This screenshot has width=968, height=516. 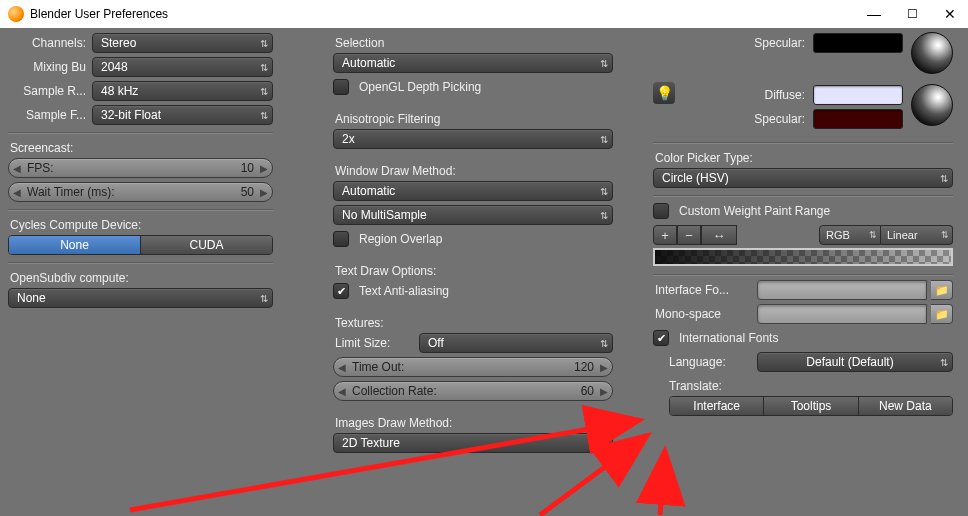 I want to click on window-draw-header: Window Draw Method:, so click(x=473, y=170).